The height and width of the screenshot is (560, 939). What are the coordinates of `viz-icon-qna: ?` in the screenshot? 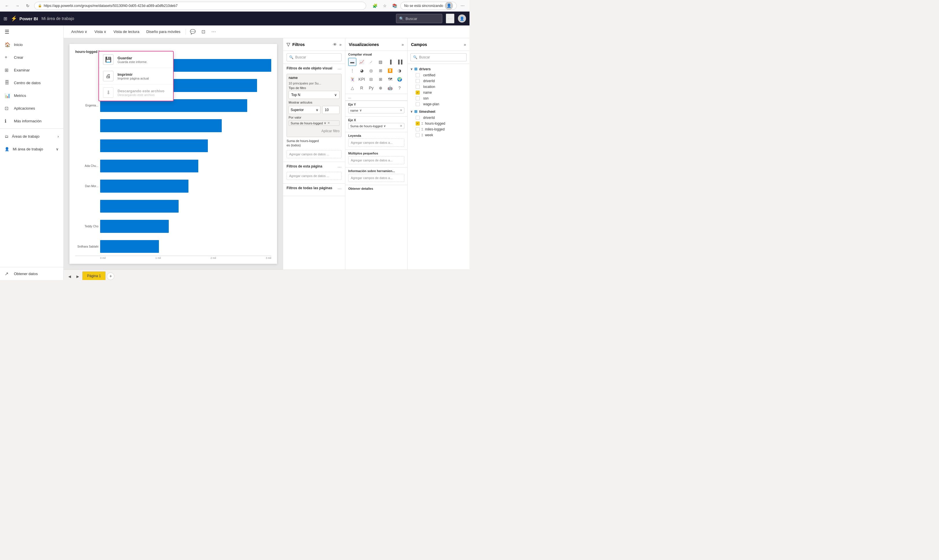 It's located at (399, 88).